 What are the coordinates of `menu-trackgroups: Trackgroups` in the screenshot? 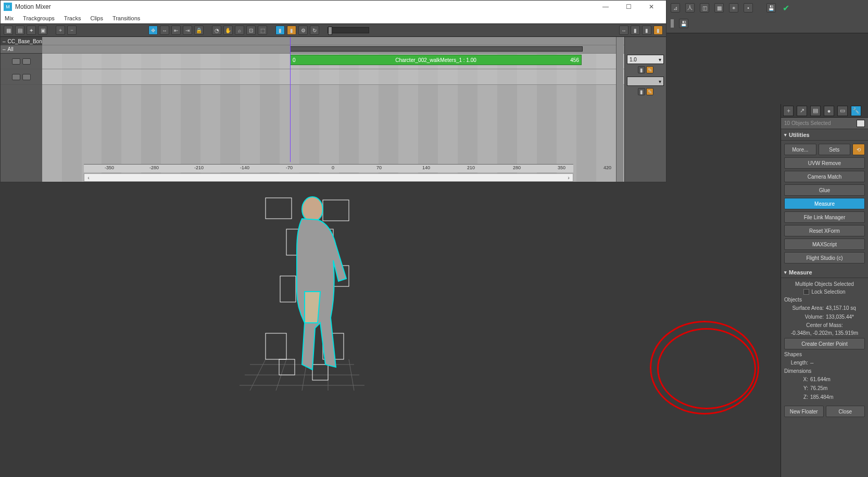 It's located at (39, 18).